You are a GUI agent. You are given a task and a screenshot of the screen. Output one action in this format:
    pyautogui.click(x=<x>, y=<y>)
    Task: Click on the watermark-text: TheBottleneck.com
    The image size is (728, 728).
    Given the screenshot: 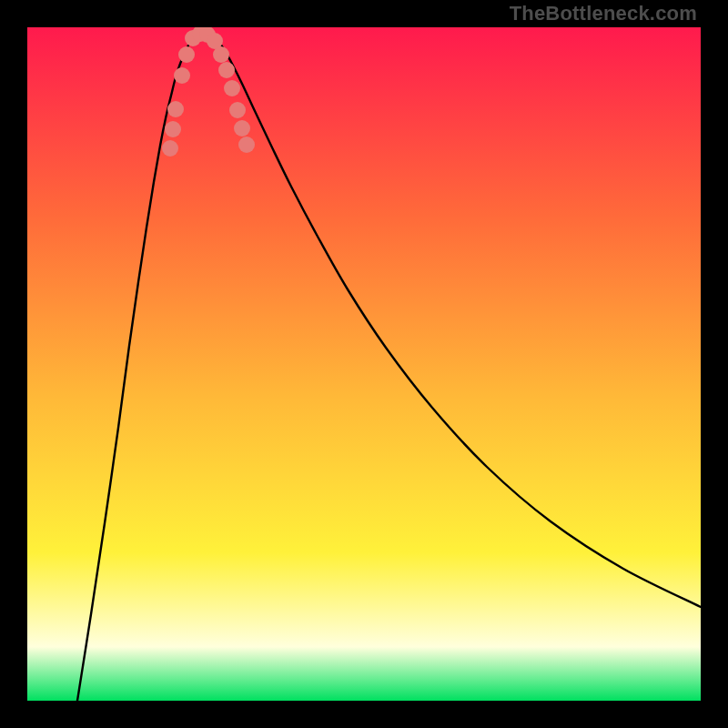 What is the action you would take?
    pyautogui.click(x=603, y=14)
    